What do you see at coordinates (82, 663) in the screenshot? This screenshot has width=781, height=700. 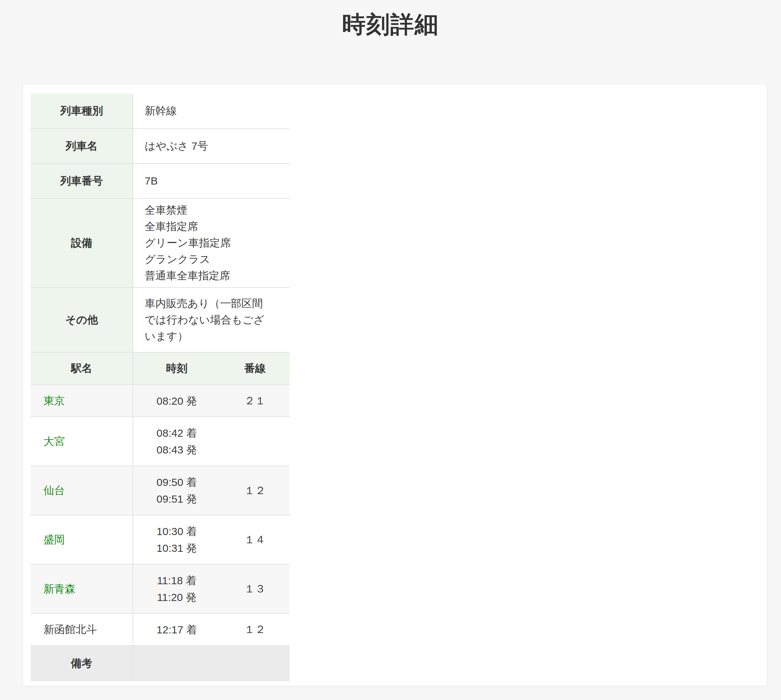 I see `remarks-label: 備考` at bounding box center [82, 663].